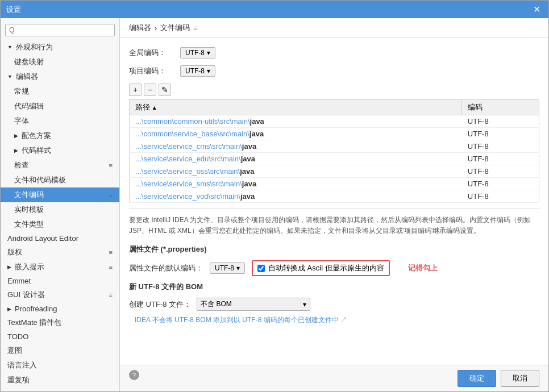 This screenshot has height=392, width=549. What do you see at coordinates (60, 165) in the screenshot?
I see `sidebar-item-inspections: 检查 ≡` at bounding box center [60, 165].